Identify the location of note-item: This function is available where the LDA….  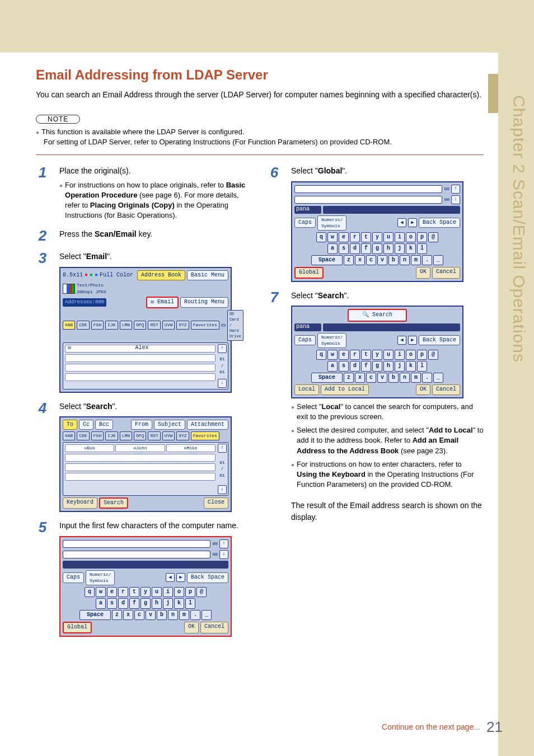
(143, 132).